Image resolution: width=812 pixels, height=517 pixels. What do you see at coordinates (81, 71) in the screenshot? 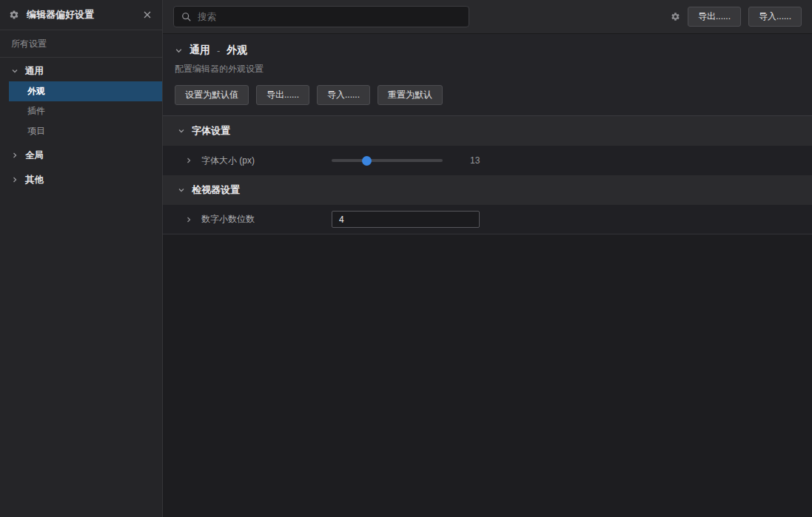
I see `sidebar-group-general: 通用` at bounding box center [81, 71].